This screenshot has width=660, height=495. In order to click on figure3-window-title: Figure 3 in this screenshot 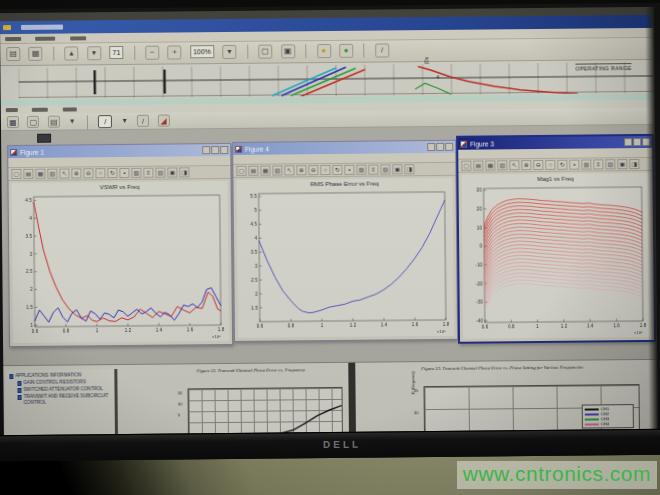, I will do `click(546, 143)`.